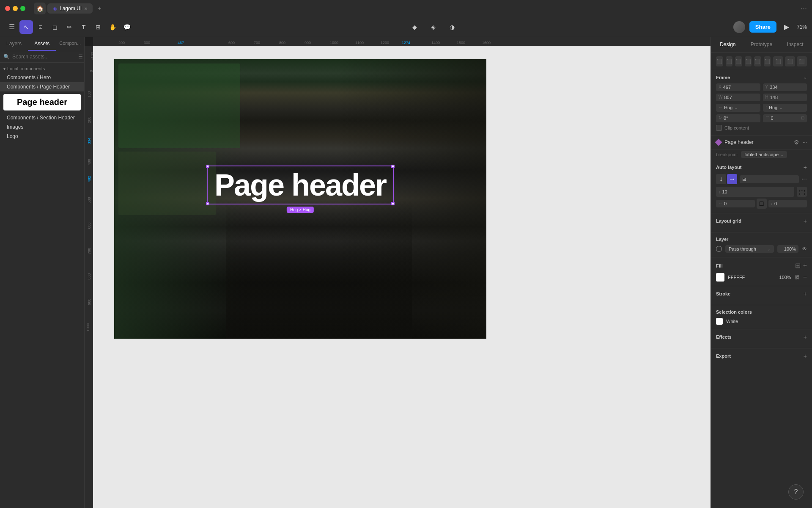  Describe the element at coordinates (127, 27) in the screenshot. I see `comment-tool: 💬` at that location.